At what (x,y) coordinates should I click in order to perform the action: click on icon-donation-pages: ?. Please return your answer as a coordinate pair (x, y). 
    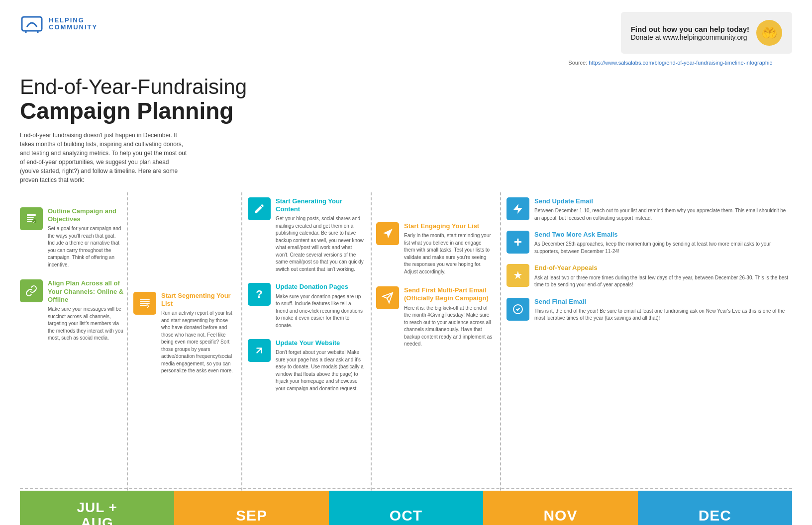
    Looking at the image, I should click on (259, 294).